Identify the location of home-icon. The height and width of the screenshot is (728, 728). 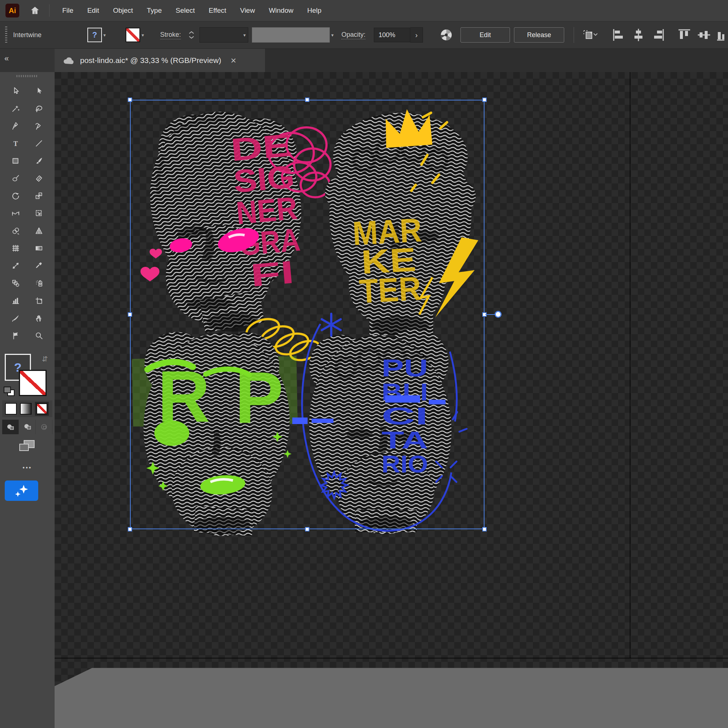
(35, 11).